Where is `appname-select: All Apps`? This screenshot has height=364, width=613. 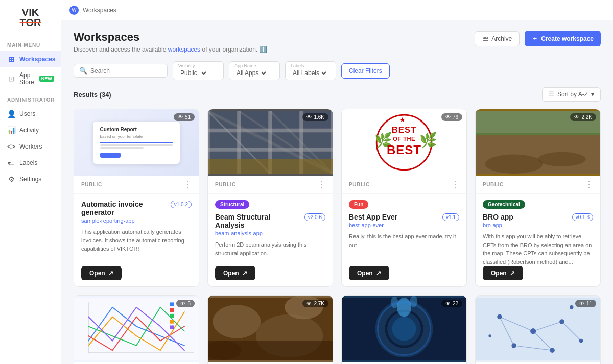 appname-select: All Apps is located at coordinates (251, 73).